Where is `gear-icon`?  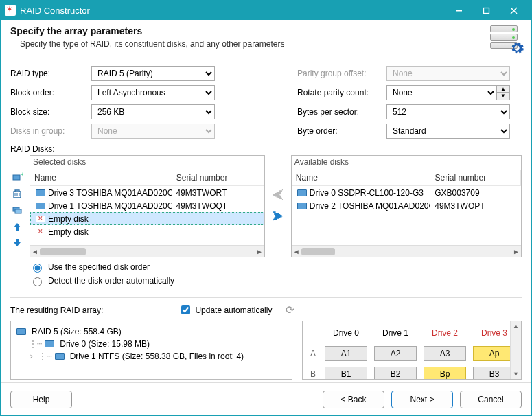
gear-icon is located at coordinates (517, 48).